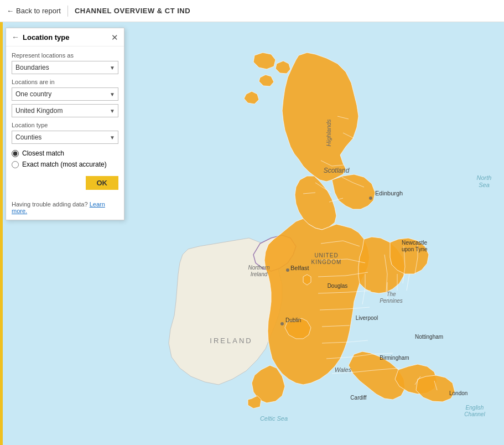 Image resolution: width=504 pixels, height=445 pixels. Describe the element at coordinates (458, 393) in the screenshot. I see `svg-text: London` at that location.